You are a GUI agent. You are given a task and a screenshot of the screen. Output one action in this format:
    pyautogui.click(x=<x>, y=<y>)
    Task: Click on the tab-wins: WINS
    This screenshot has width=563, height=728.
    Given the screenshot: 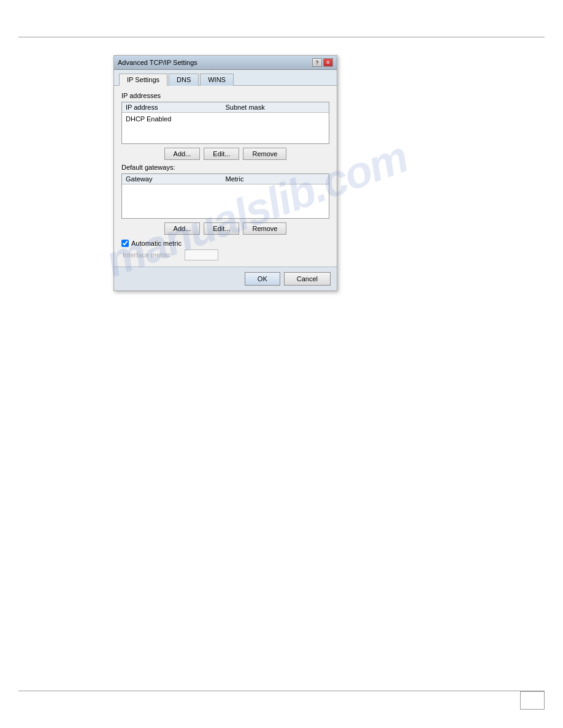 What is the action you would take?
    pyautogui.click(x=217, y=80)
    